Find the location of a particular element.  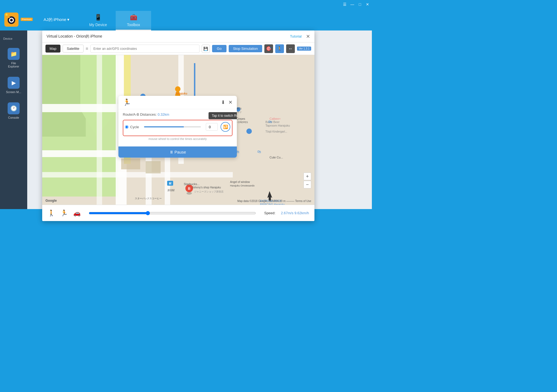

screen-mirror-label: Screen M... is located at coordinates (14, 92).